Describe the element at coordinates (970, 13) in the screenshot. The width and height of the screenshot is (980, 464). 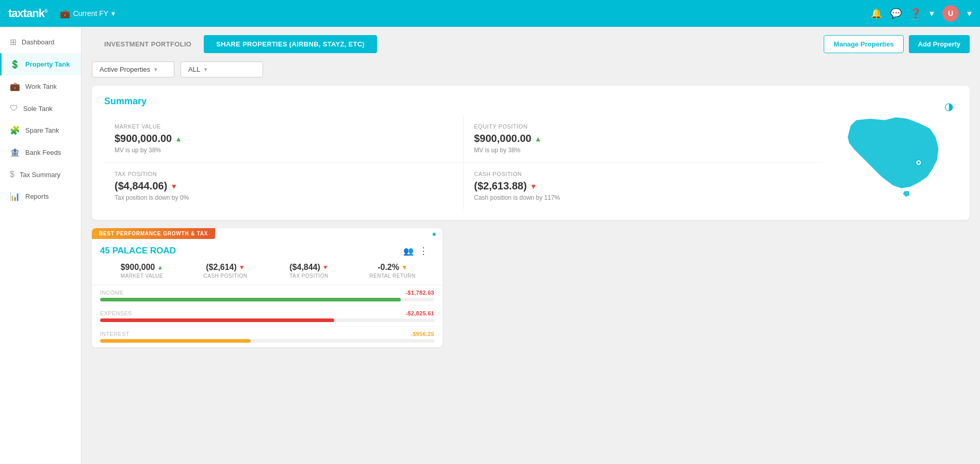
I see `avatar-chevron-icon: ▾` at that location.